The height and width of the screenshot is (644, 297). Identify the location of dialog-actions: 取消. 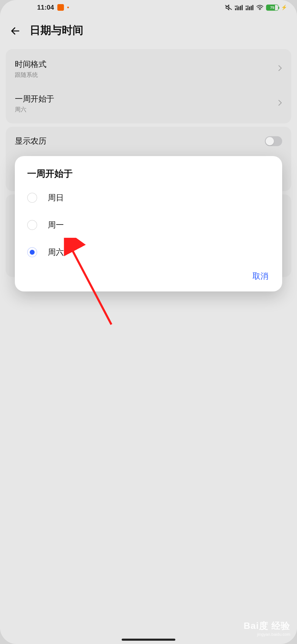
(148, 276).